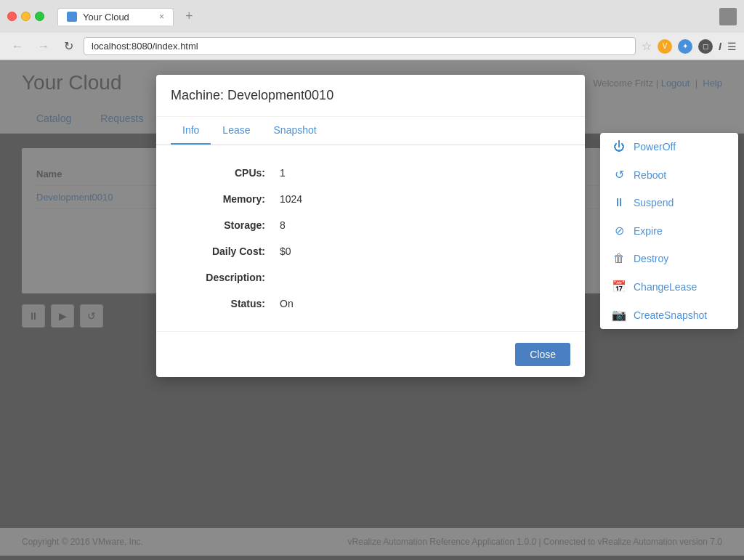 Image resolution: width=744 pixels, height=560 pixels. Describe the element at coordinates (116, 17) in the screenshot. I see `browser-tab: Your Cloud ×` at that location.